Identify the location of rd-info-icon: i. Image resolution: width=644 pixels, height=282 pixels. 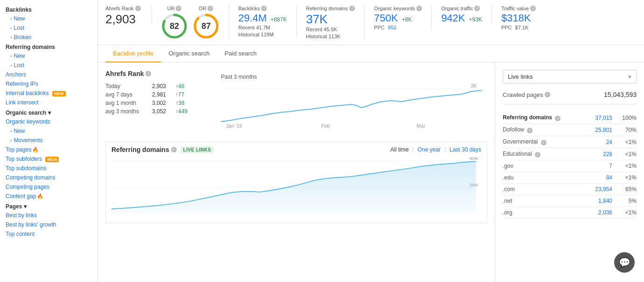
(352, 8).